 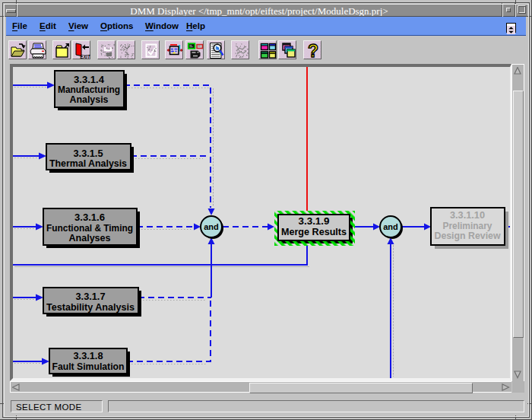 I want to click on svg-text: EXIT, so click(x=86, y=56).